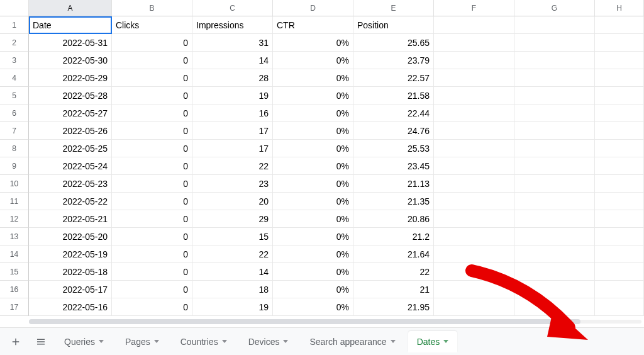 The image size is (644, 355). What do you see at coordinates (619, 96) in the screenshot?
I see `cell-H5` at bounding box center [619, 96].